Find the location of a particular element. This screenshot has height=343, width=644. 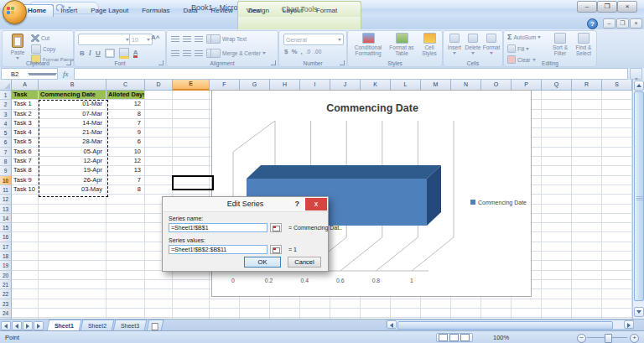

row-header-3: 3 is located at coordinates (6, 114).